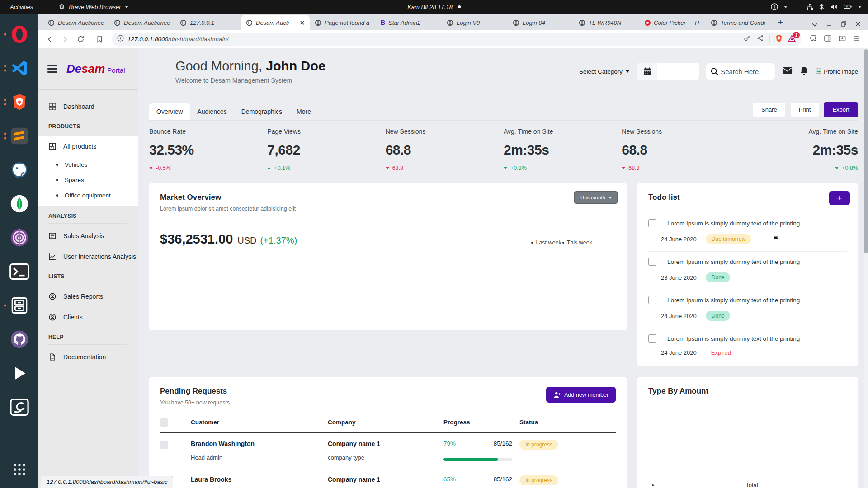 The height and width of the screenshot is (488, 868). I want to click on dock-app-grid-icon, so click(19, 469).